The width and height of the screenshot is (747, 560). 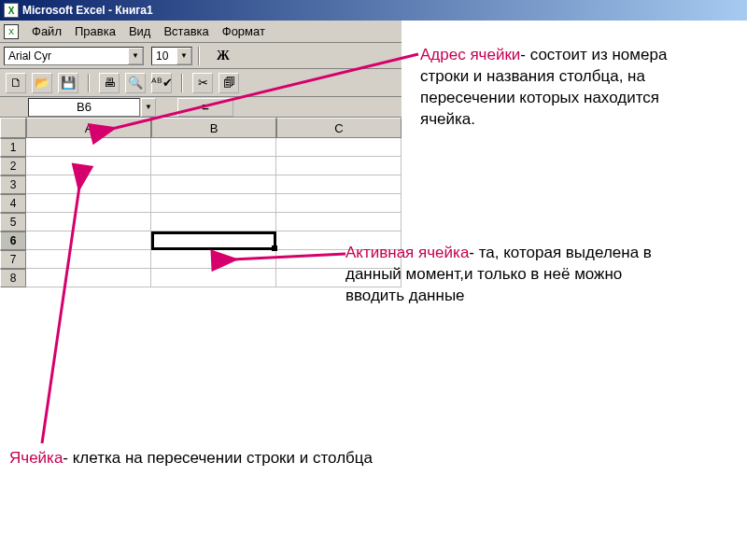 I want to click on row-5: 5, so click(x=201, y=222).